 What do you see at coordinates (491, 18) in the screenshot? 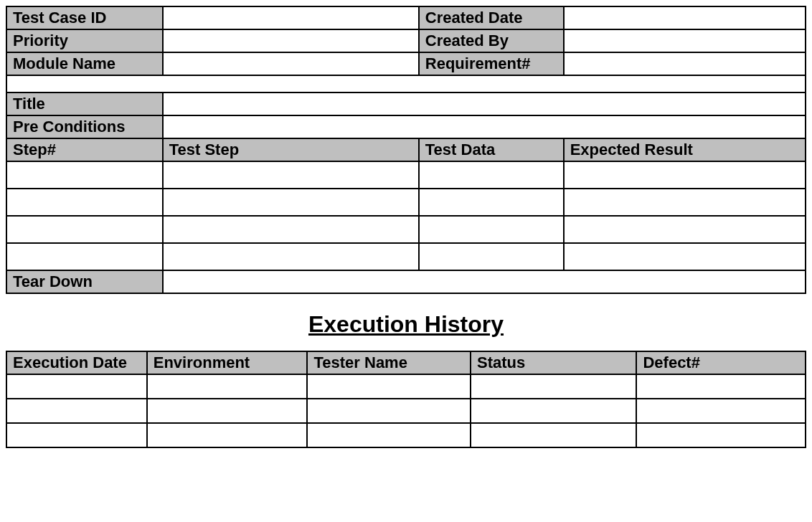
I see `created-date-label: Created Date` at bounding box center [491, 18].